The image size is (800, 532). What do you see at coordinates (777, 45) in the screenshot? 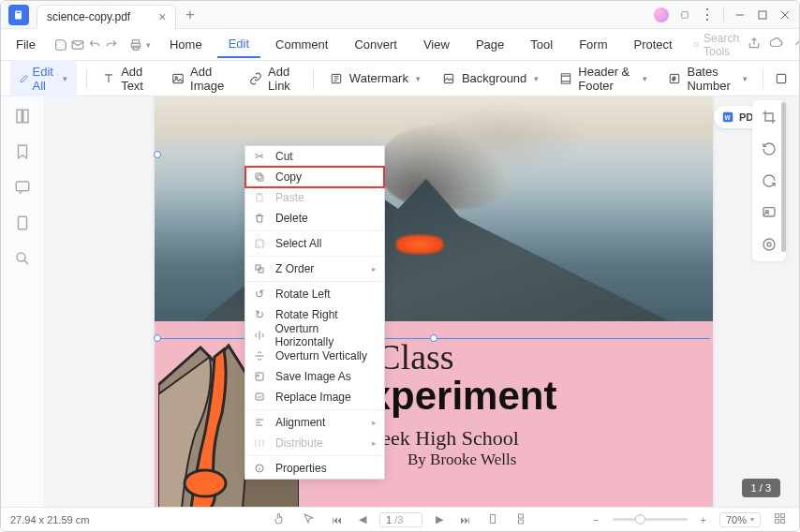
I see `cloud-icon` at bounding box center [777, 45].